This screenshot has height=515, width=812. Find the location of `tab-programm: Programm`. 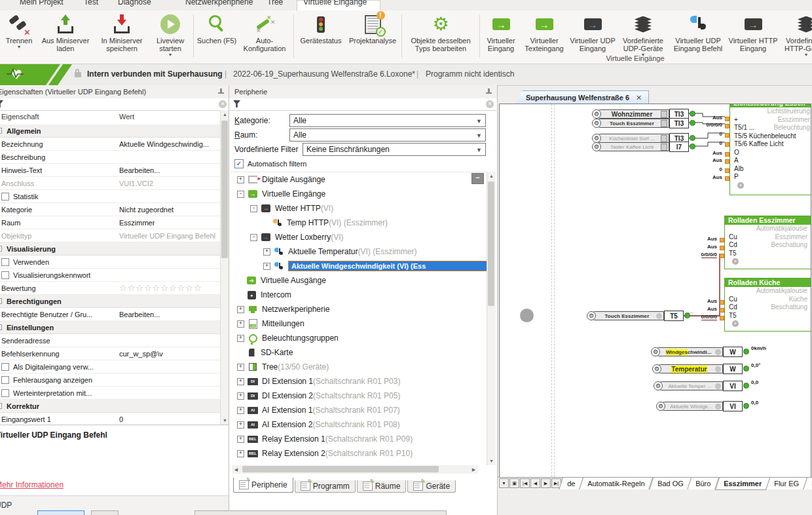

tab-programm: Programm is located at coordinates (325, 486).